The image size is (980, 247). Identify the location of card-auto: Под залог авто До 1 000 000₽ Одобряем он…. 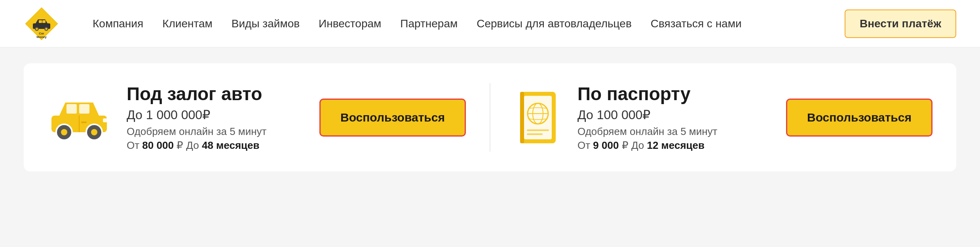
(256, 117).